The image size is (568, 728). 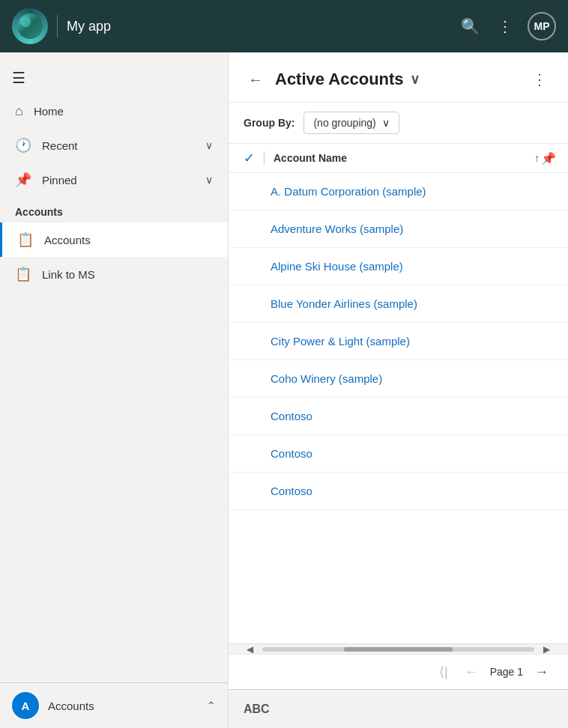 What do you see at coordinates (30, 26) in the screenshot?
I see `app-logo` at bounding box center [30, 26].